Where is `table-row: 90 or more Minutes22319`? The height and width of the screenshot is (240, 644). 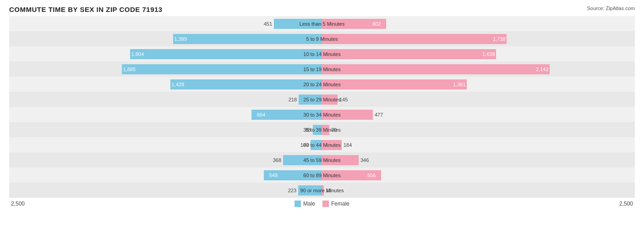 table-row: 90 or more Minutes22319 is located at coordinates (322, 190).